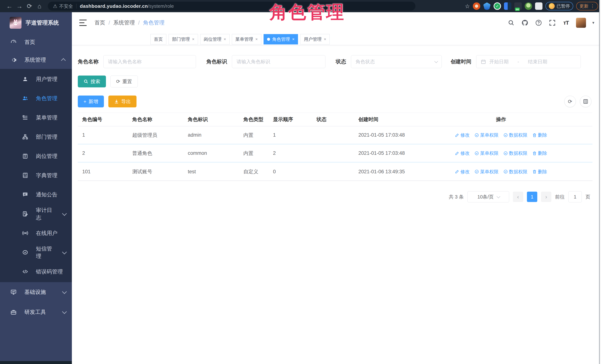 This screenshot has width=601, height=364. What do you see at coordinates (559, 6) in the screenshot?
I see `profile-paused-badge: 已暂停` at bounding box center [559, 6].